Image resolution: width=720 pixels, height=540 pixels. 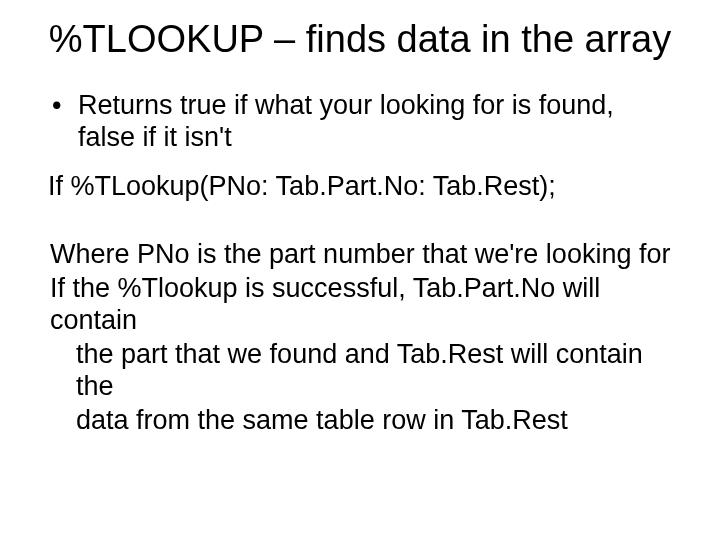 What do you see at coordinates (360, 222) in the screenshot?
I see `spacer` at bounding box center [360, 222].